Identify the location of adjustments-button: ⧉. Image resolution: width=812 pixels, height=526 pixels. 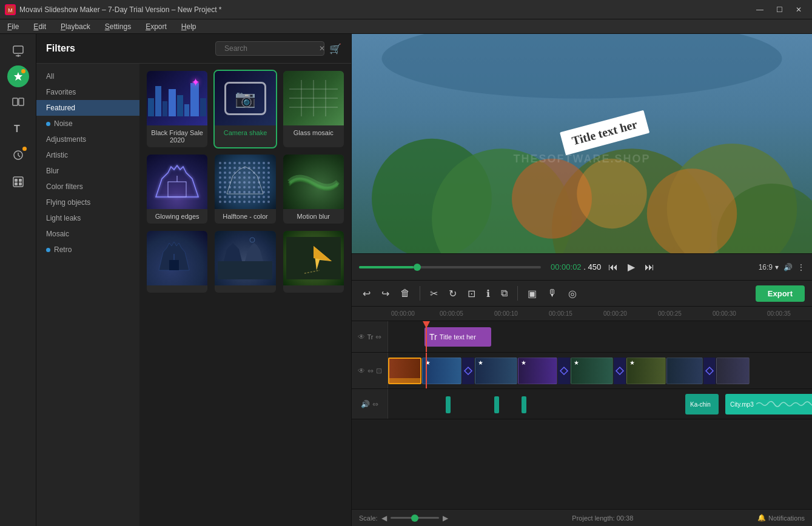
(505, 293).